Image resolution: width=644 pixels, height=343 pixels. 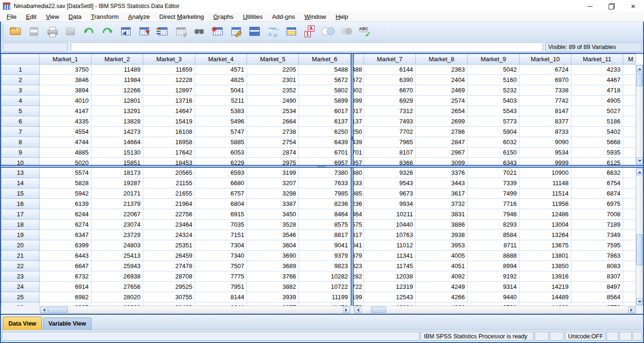 What do you see at coordinates (442, 204) in the screenshot?
I see `cell: 3732` at bounding box center [442, 204].